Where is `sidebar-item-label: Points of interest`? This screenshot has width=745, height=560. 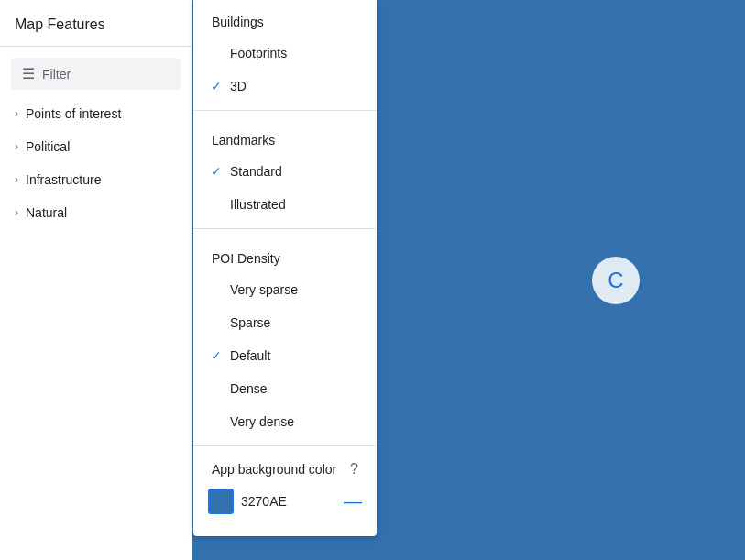 sidebar-item-label: Points of interest is located at coordinates (73, 114).